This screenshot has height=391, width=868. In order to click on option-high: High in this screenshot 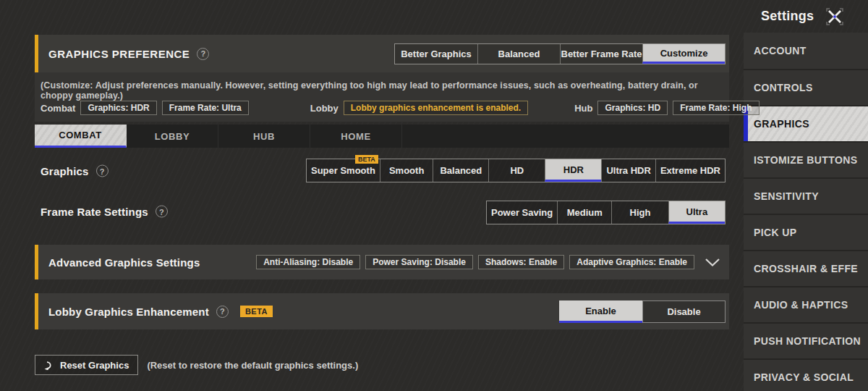, I will do `click(639, 213)`.